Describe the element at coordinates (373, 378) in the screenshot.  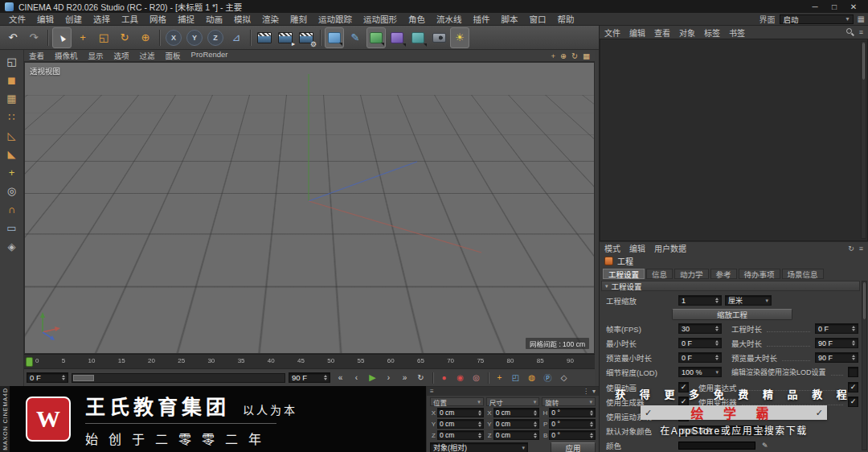
I see `play-button: ▶` at that location.